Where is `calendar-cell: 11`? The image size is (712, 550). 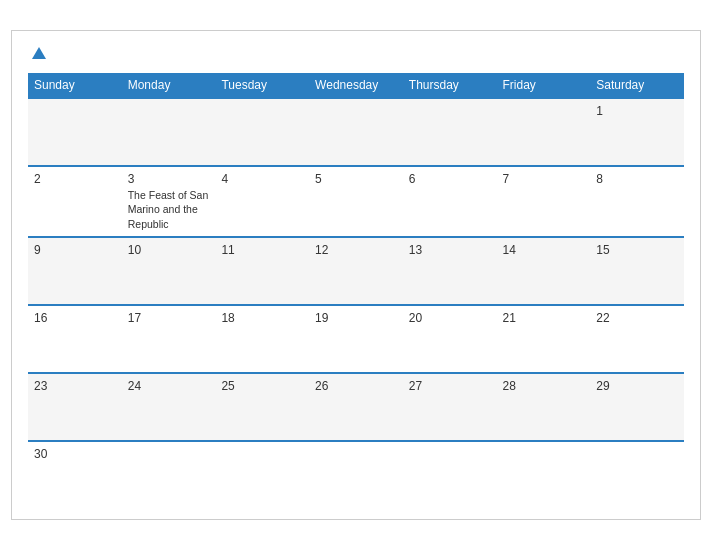
calendar-cell: 11 is located at coordinates (262, 271).